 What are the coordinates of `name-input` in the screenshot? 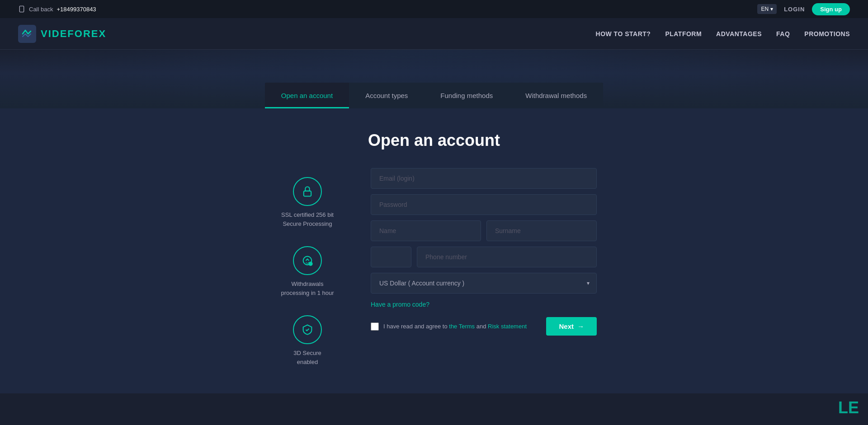 It's located at (426, 231).